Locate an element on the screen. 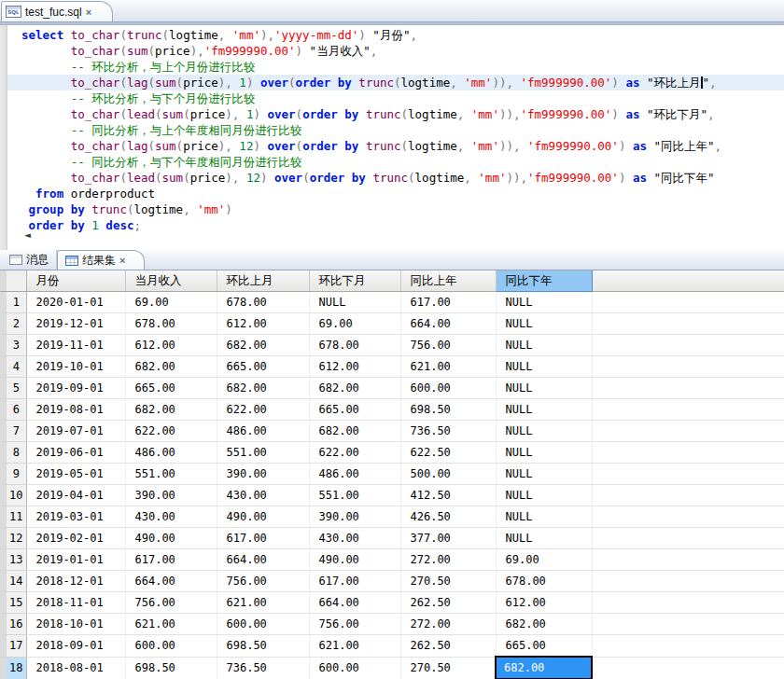  scrollbar-left-arrow-icon: ◄ is located at coordinates (28, 235).